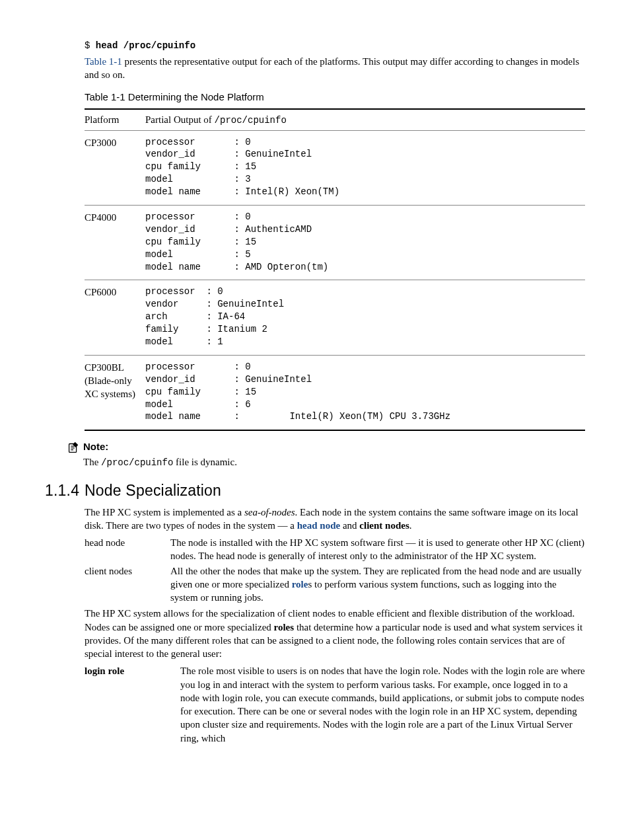 The image size is (630, 840). Describe the element at coordinates (335, 97) in the screenshot. I see `table-caption: Table 1-1 Determining the Node Platform` at that location.